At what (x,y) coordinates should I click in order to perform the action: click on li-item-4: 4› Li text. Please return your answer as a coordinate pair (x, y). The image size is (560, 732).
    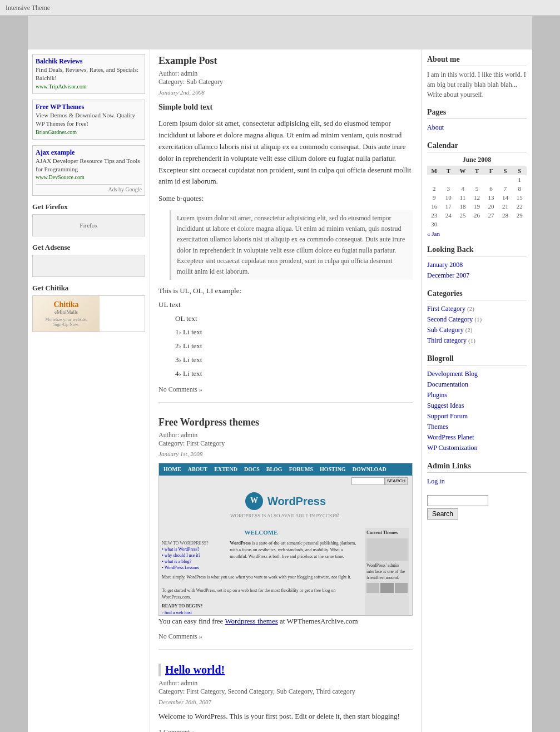
    Looking at the image, I should click on (294, 374).